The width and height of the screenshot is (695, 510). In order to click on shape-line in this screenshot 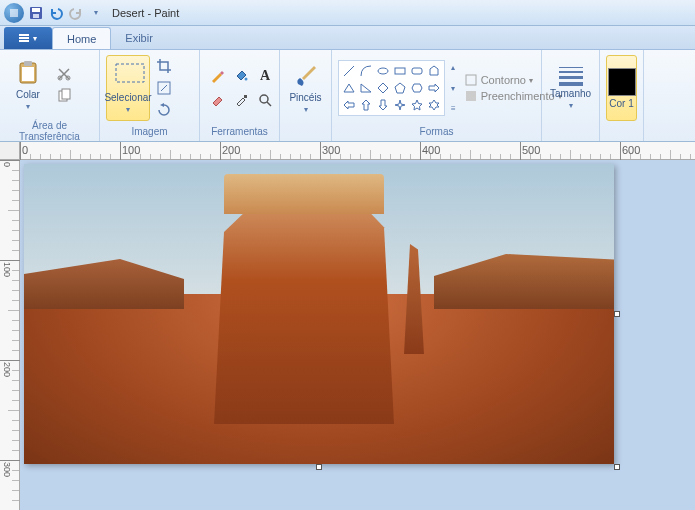, I will do `click(349, 71)`.